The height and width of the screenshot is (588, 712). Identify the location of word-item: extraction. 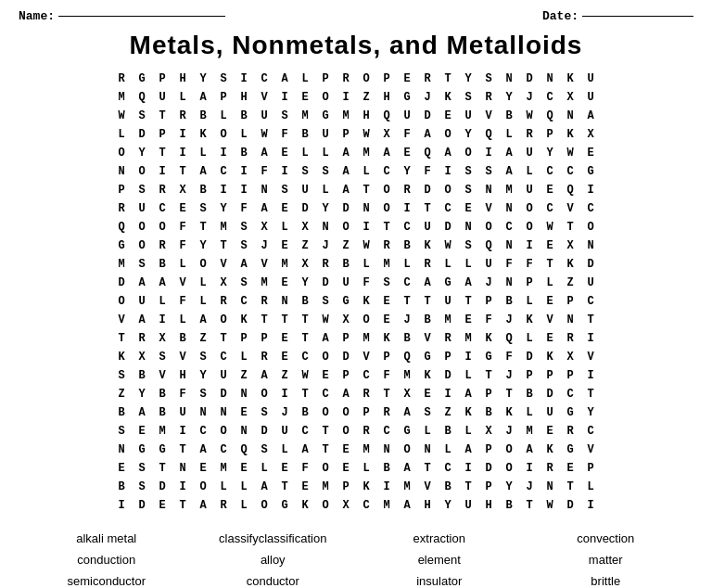
(439, 538).